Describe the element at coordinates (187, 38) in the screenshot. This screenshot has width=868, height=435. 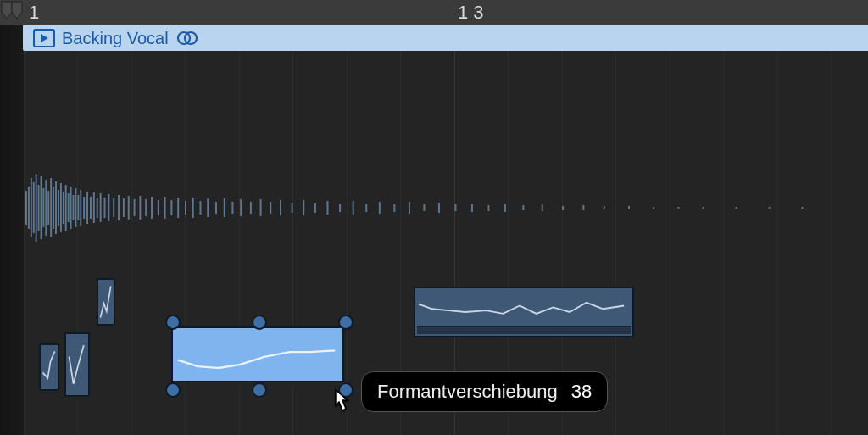
I see `stereo-icon` at that location.